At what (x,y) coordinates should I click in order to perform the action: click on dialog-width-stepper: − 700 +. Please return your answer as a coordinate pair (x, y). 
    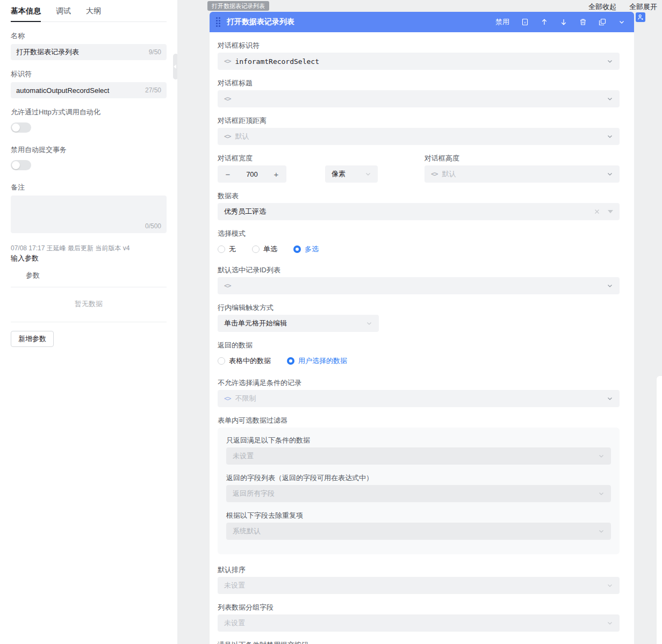
    Looking at the image, I should click on (252, 174).